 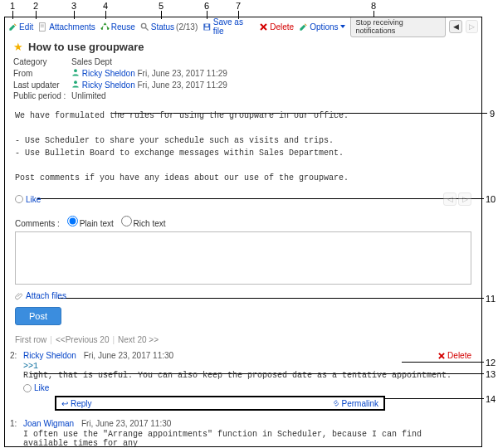 What do you see at coordinates (238, 6) in the screenshot?
I see `callout-7: 7` at bounding box center [238, 6].